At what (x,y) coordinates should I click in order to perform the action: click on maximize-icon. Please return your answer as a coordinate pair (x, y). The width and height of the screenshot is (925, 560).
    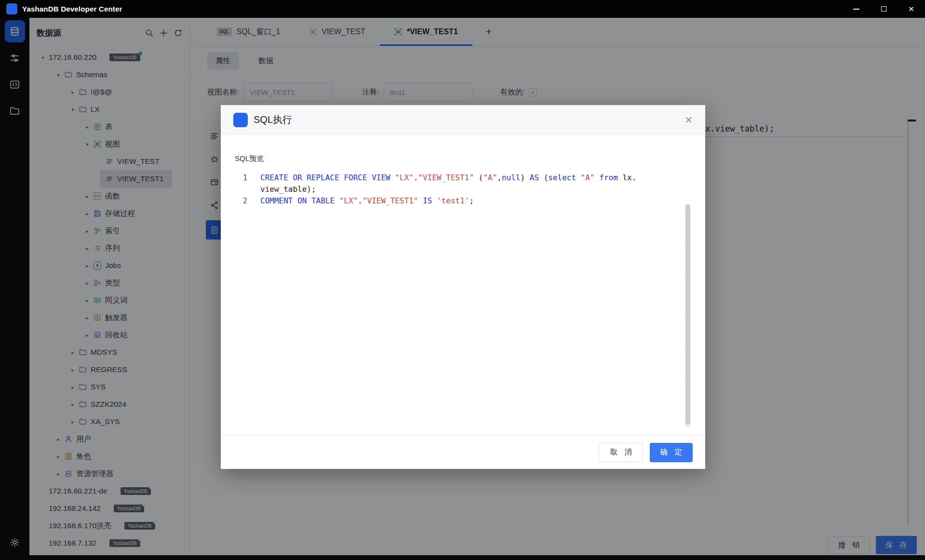
    Looking at the image, I should click on (884, 9).